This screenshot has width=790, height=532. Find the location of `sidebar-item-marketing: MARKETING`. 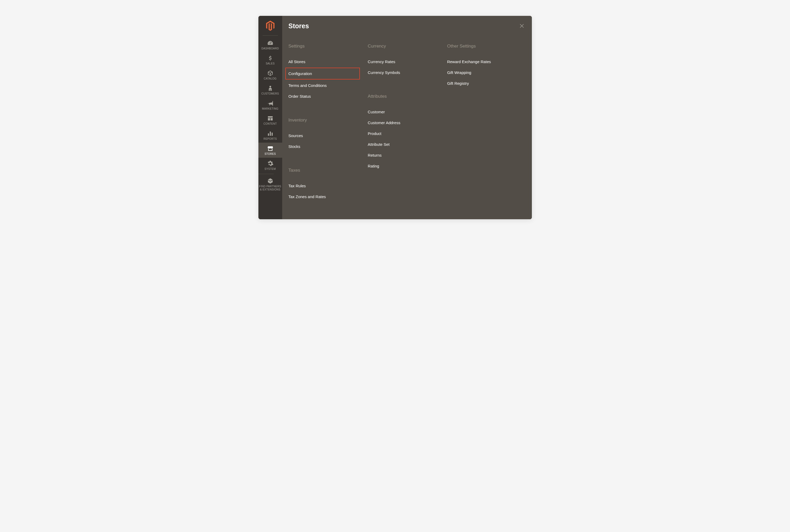

sidebar-item-marketing: MARKETING is located at coordinates (270, 105).